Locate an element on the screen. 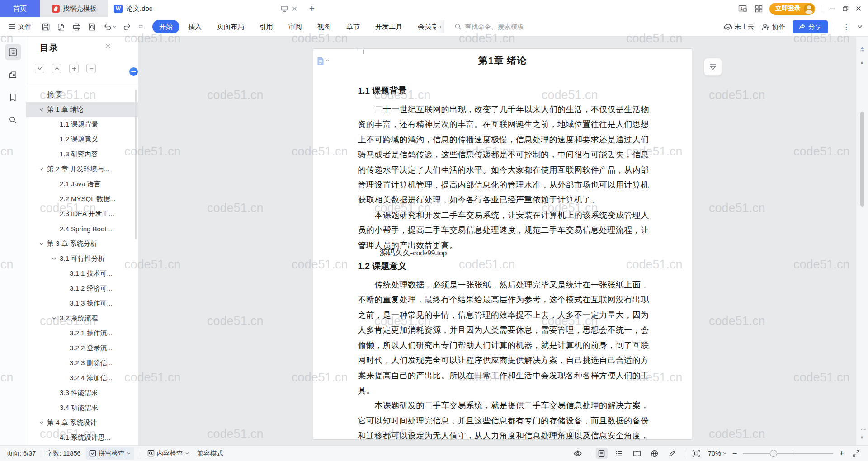 The width and height of the screenshot is (868, 461). page-settings-button is located at coordinates (323, 61).